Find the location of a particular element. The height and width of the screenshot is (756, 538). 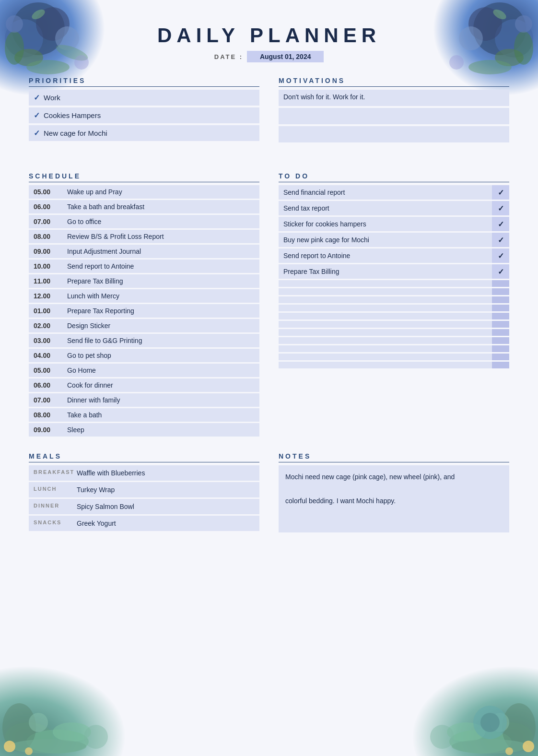

priority-item: ✓Work is located at coordinates (144, 98).